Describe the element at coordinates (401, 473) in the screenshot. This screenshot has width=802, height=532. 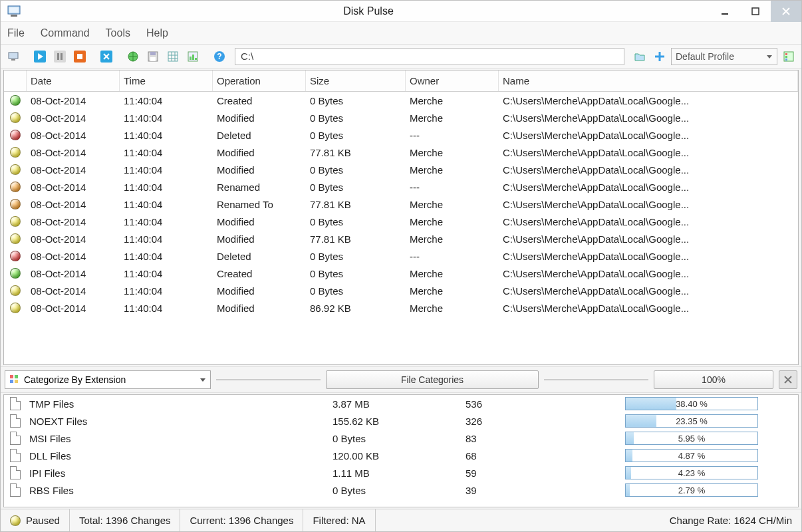
I see `category-row: IPI Files1.11 MB594.23 %` at that location.